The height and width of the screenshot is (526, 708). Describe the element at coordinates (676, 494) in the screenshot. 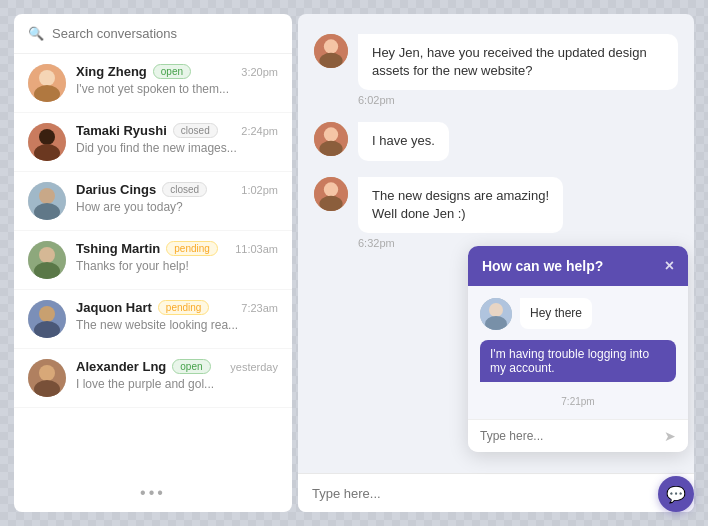

I see `fab-button: 💬` at that location.